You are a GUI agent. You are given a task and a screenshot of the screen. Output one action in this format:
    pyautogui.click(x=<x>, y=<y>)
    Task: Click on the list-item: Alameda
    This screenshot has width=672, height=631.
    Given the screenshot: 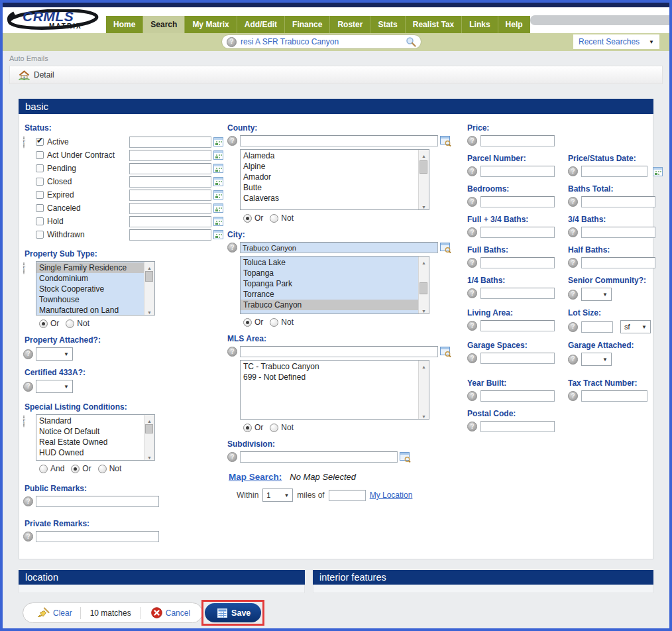 What is the action you would take?
    pyautogui.click(x=329, y=156)
    